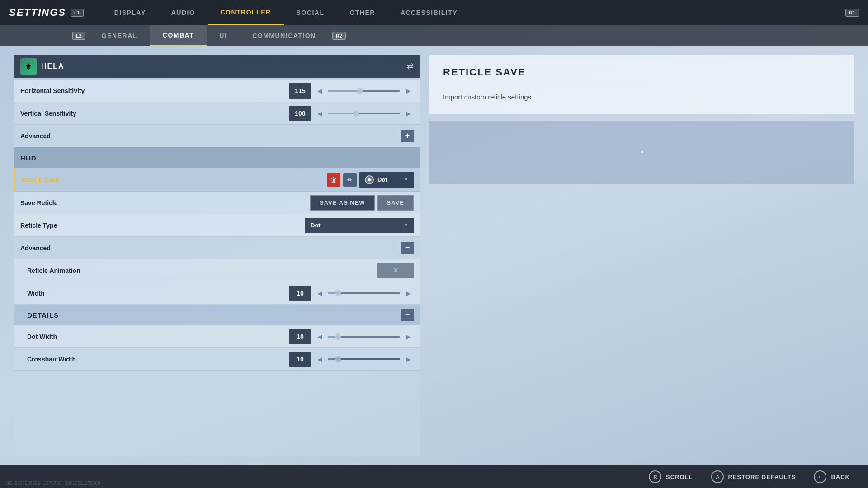  I want to click on reticle-dot-inner, so click(369, 180).